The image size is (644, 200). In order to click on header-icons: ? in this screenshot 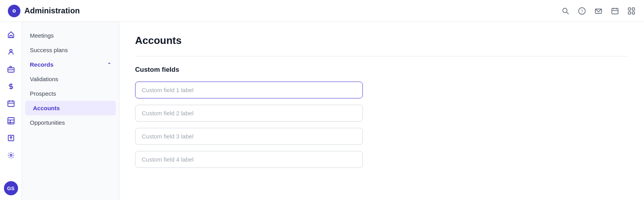, I will do `click(598, 11)`.